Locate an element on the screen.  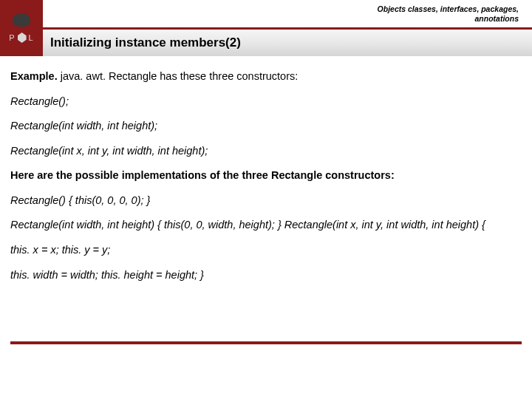
logo-letter-left: P is located at coordinates (12, 38).